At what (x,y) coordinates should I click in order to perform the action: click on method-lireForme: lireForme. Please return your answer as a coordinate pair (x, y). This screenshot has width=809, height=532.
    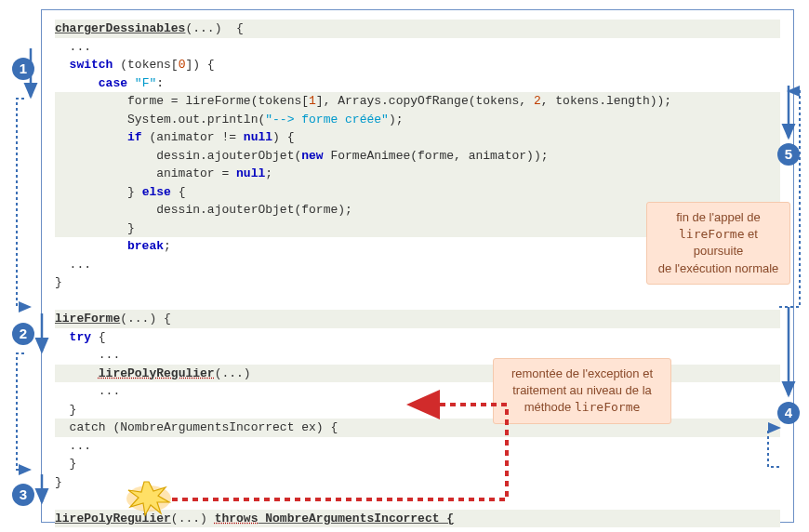
    Looking at the image, I should click on (87, 318).